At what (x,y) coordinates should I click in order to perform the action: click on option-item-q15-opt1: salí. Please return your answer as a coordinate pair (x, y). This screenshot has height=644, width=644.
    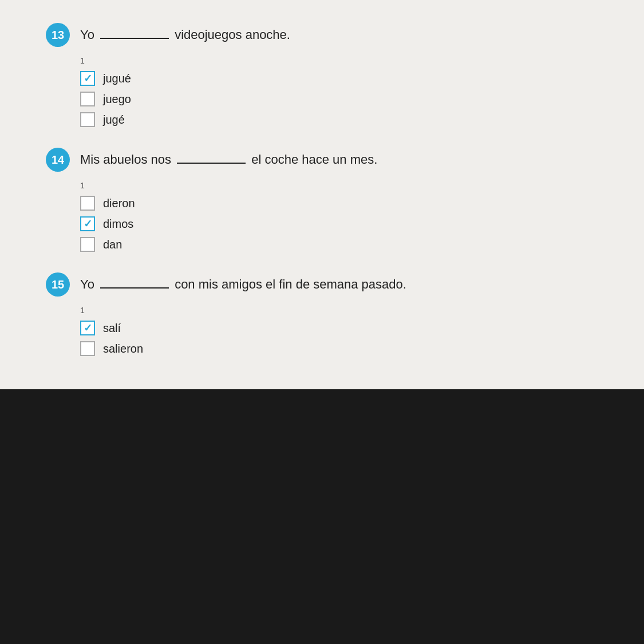
    Looking at the image, I should click on (339, 328).